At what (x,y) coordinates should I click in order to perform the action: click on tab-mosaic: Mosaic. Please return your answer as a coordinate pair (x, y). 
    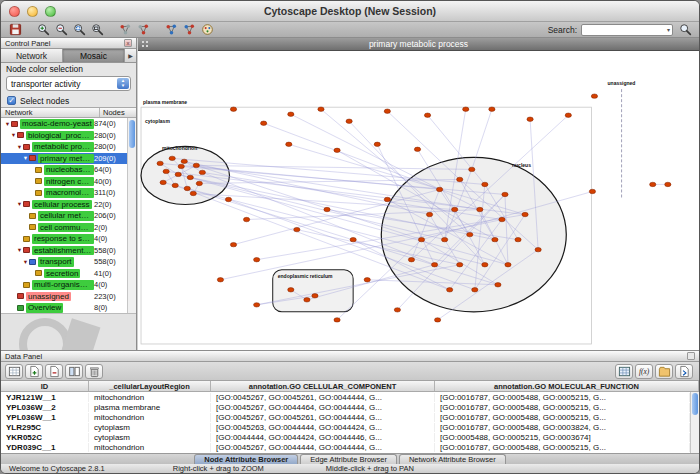
    Looking at the image, I should click on (94, 56).